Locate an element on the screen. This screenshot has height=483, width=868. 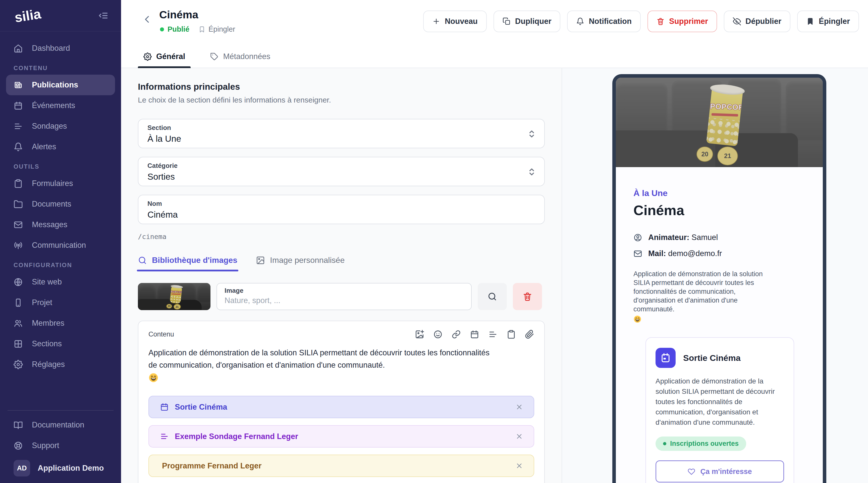
attachment-program-chip: Programme Fernand Leger is located at coordinates (341, 466).